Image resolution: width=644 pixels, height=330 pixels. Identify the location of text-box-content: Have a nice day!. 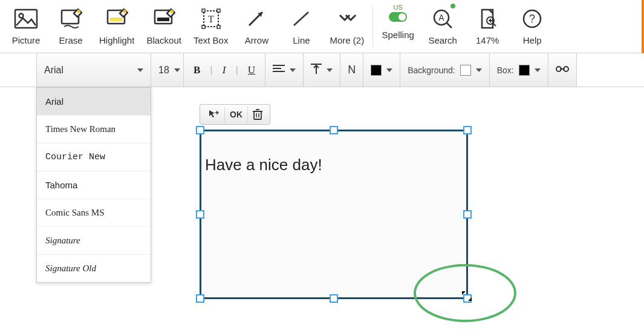
(334, 155).